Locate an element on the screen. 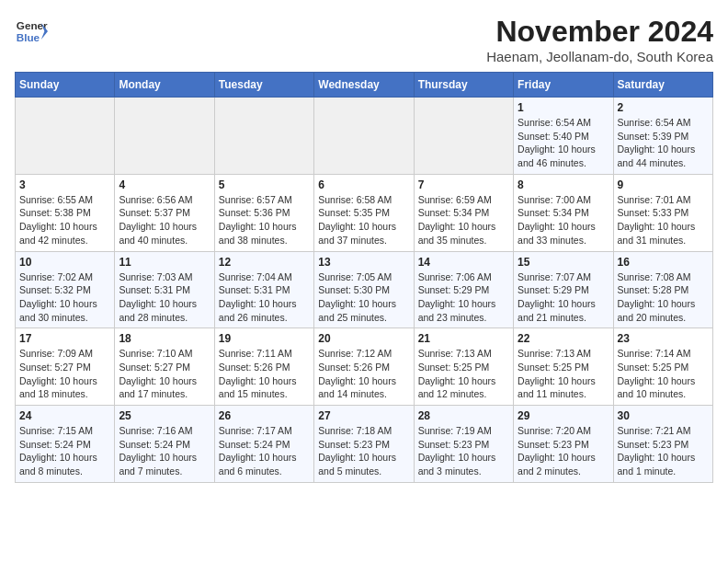 This screenshot has width=728, height=563. day-info: Sunrise: 7:14 AM Sunset: 5:25 PM Dayligh… is located at coordinates (664, 373).